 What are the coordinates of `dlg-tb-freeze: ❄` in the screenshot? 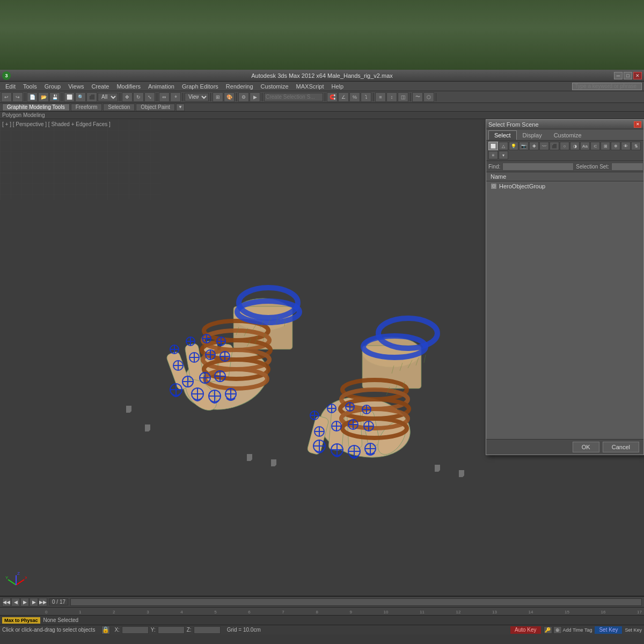 It's located at (616, 146).